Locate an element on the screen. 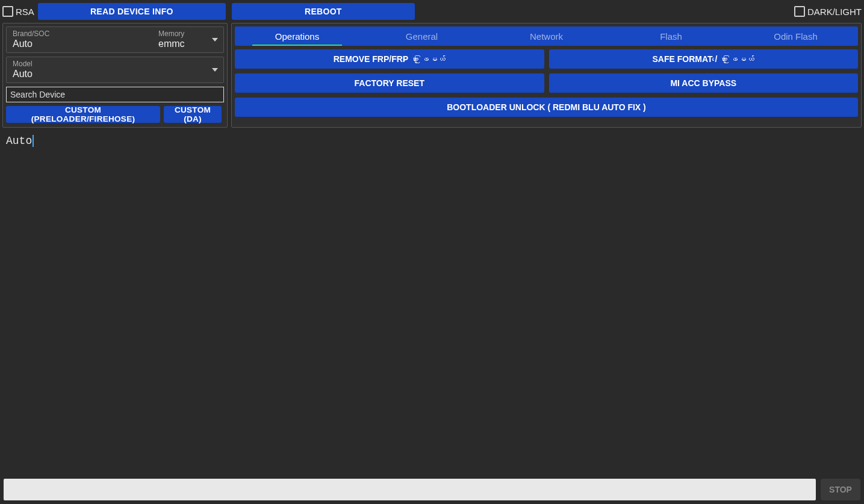 Image resolution: width=864 pixels, height=504 pixels. text-cursor-icon is located at coordinates (33, 141).